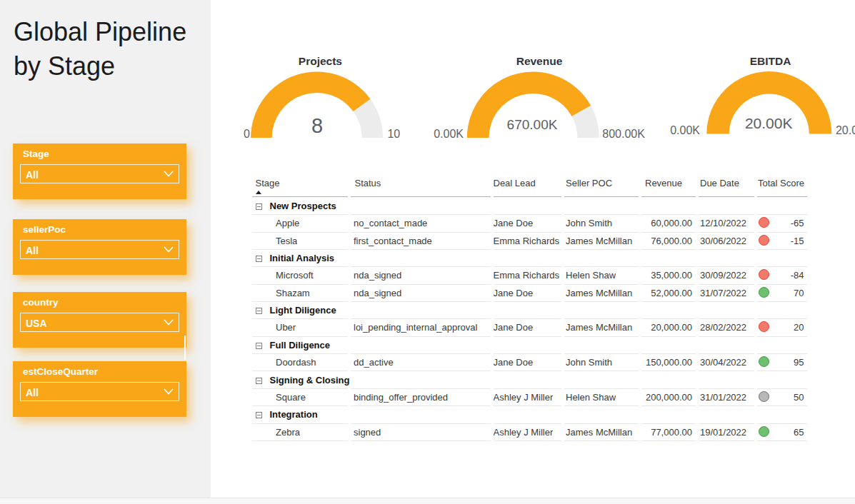  I want to click on svg-text: 8, so click(317, 126).